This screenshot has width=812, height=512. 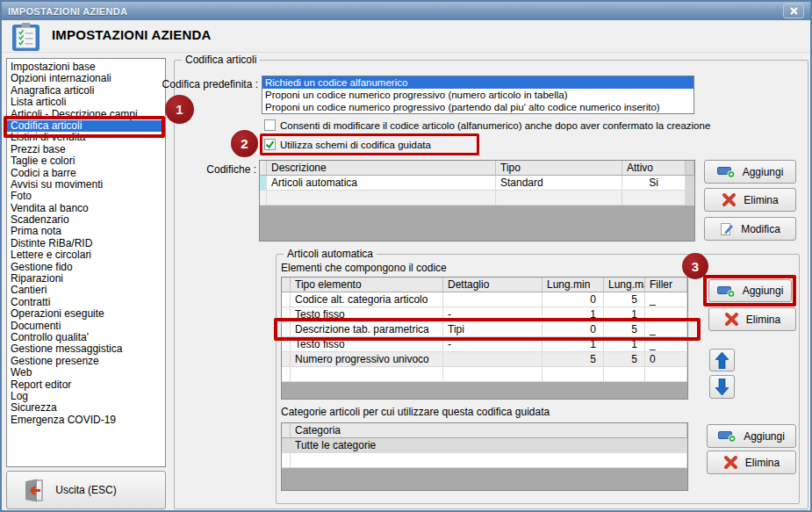 I want to click on move-down-button, so click(x=722, y=386).